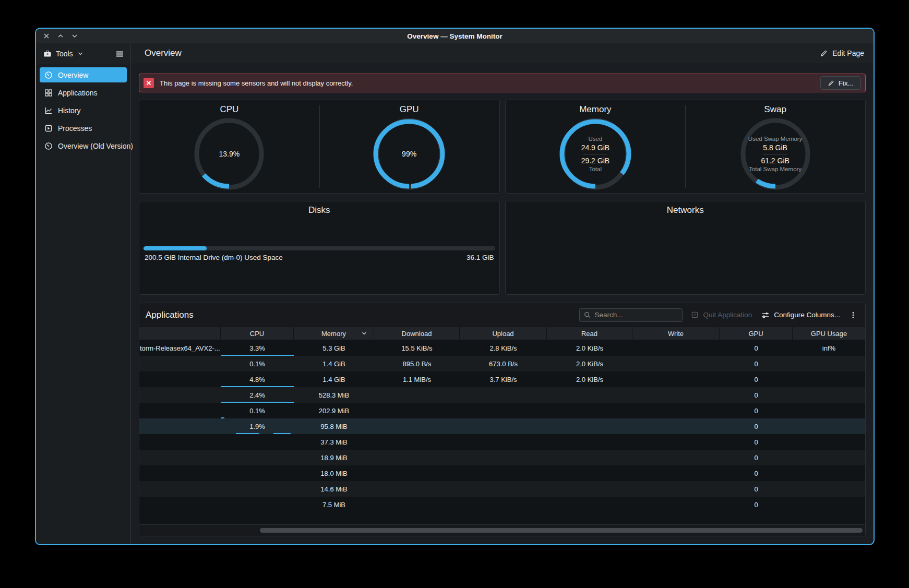  Describe the element at coordinates (257, 333) in the screenshot. I see `column-header-cpu: CPU` at that location.